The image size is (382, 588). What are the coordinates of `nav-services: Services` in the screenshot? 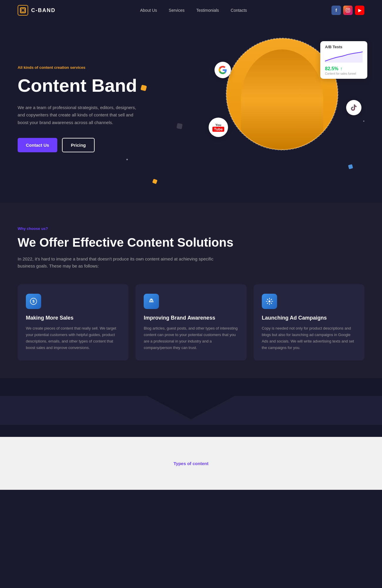 It's located at (177, 10).